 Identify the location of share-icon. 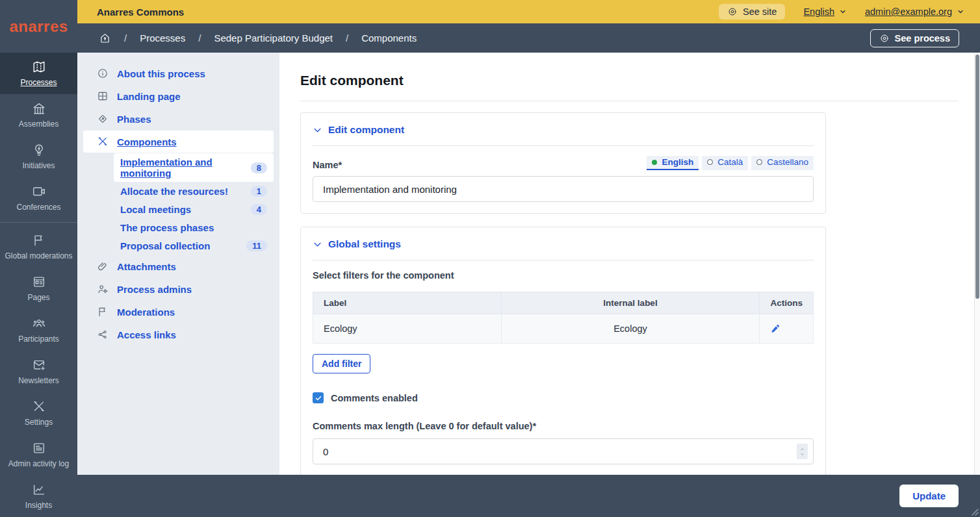
(103, 334).